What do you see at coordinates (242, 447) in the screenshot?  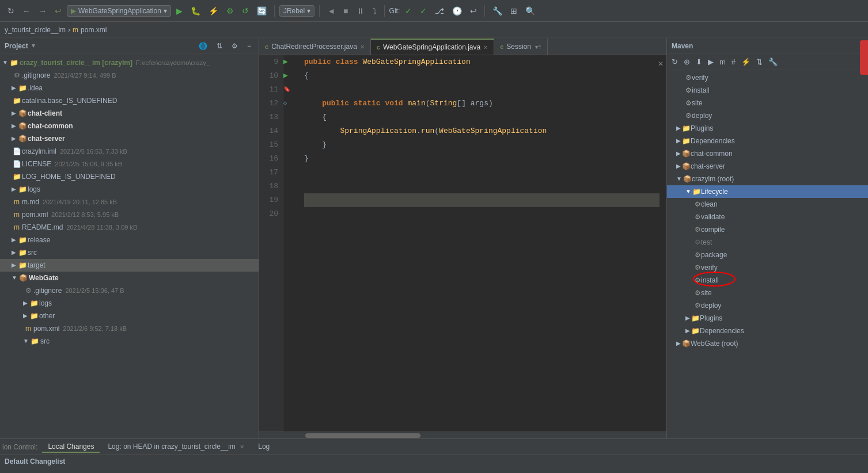 I see `tab-log-close: ✕` at bounding box center [242, 447].